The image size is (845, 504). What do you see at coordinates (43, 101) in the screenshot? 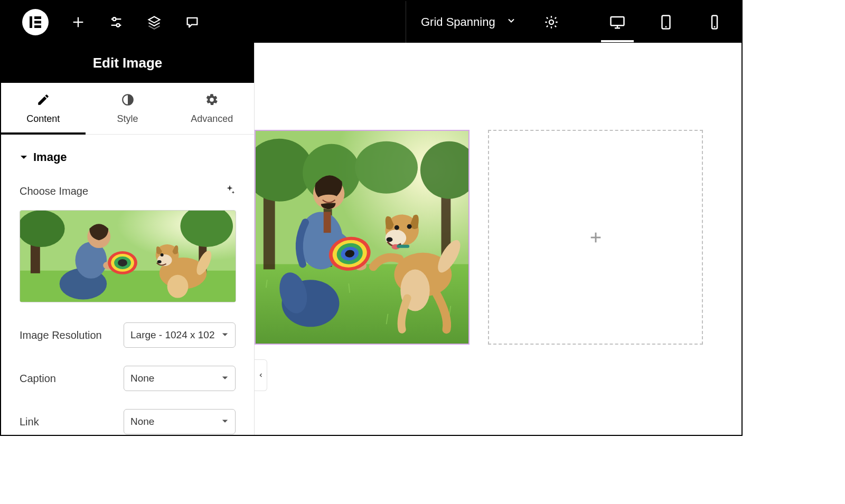
I see `pencil-icon` at bounding box center [43, 101].